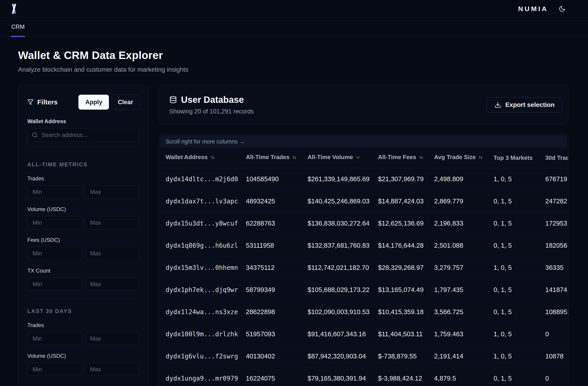 The height and width of the screenshot is (386, 588). I want to click on max-input-tx-count, so click(112, 284).